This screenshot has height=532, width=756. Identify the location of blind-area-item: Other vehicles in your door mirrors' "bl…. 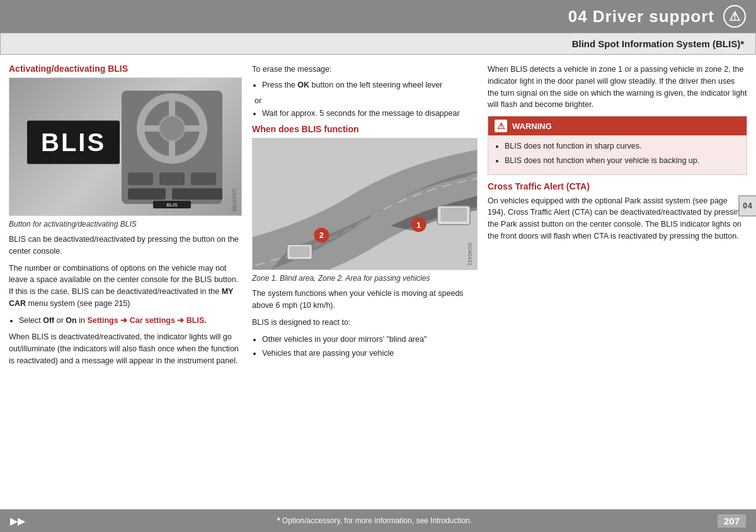
(370, 340).